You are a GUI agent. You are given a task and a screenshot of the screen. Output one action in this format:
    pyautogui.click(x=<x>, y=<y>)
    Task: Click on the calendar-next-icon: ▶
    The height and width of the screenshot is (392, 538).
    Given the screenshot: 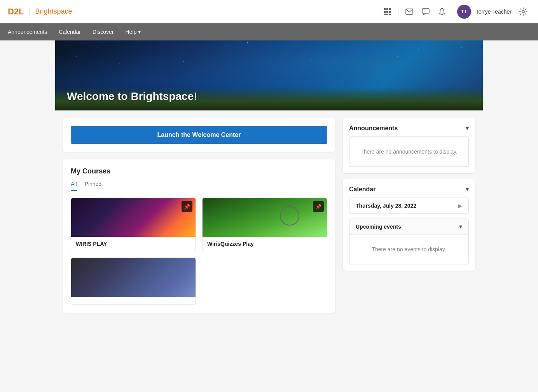 What is the action you would take?
    pyautogui.click(x=460, y=206)
    